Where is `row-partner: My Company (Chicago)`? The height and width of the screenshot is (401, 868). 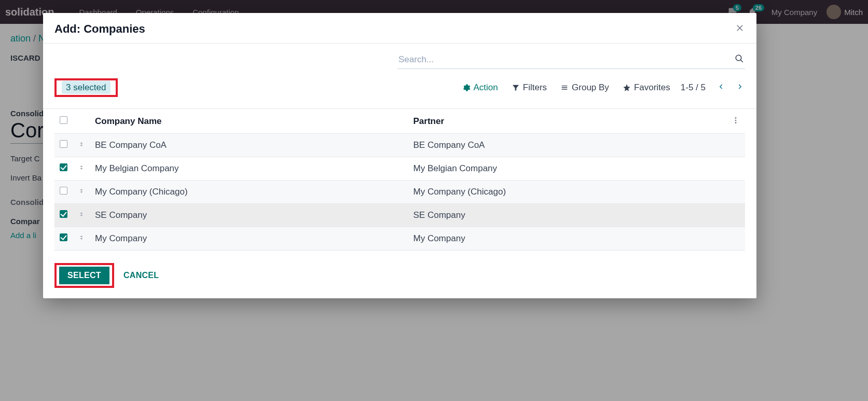 row-partner: My Company (Chicago) is located at coordinates (568, 192).